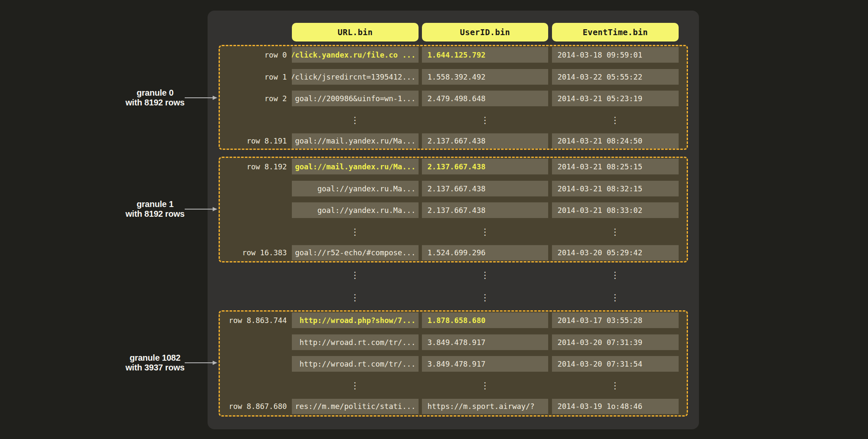 The height and width of the screenshot is (439, 868). Describe the element at coordinates (255, 406) in the screenshot. I see `row-label: row 8.867.680` at that location.